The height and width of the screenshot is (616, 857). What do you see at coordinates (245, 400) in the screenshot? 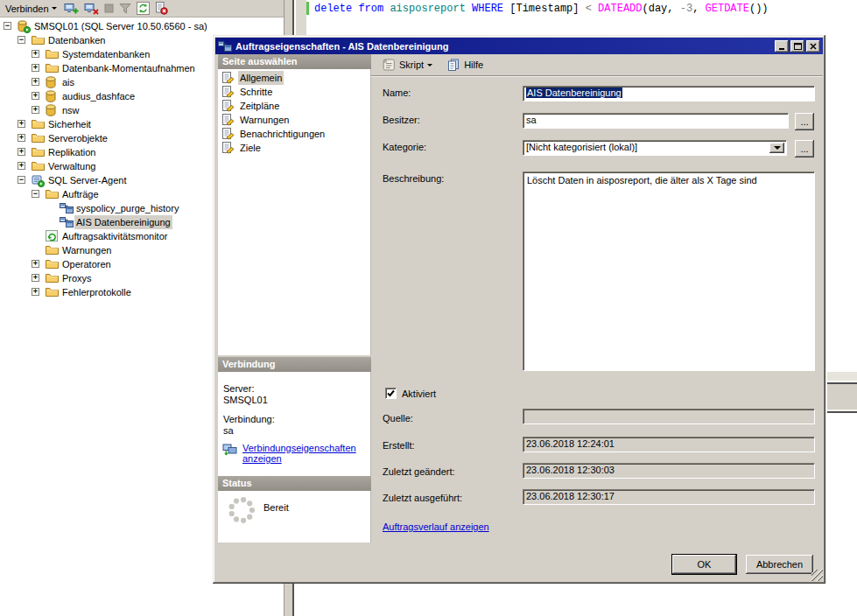
I see `server-value: SMSQL01` at bounding box center [245, 400].